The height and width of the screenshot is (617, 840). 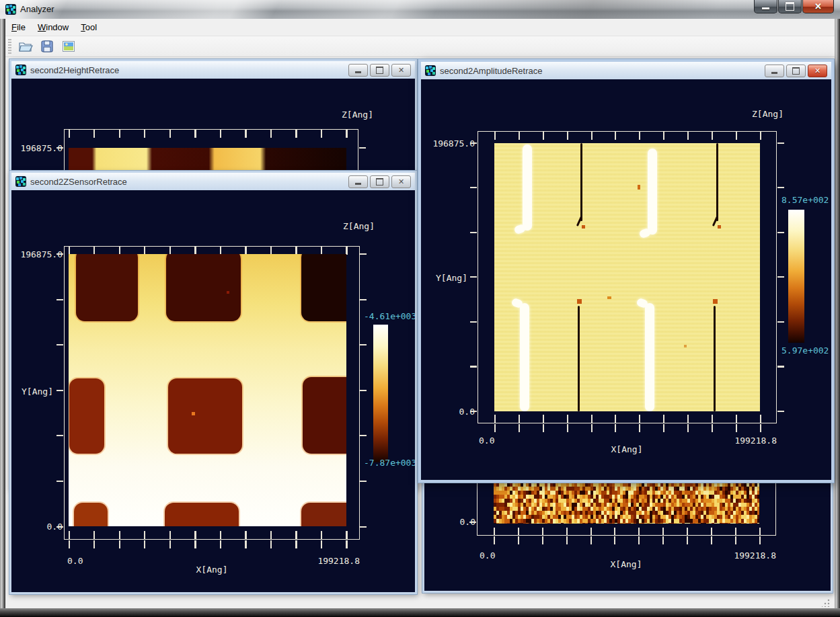 I want to click on toolbar-grip, so click(x=9, y=46).